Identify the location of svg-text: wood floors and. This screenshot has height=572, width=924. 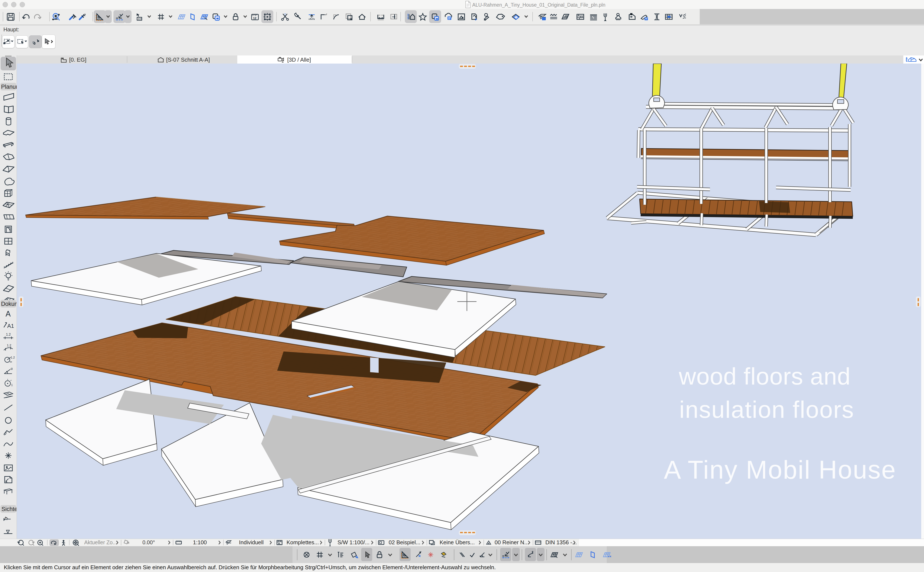
(764, 376).